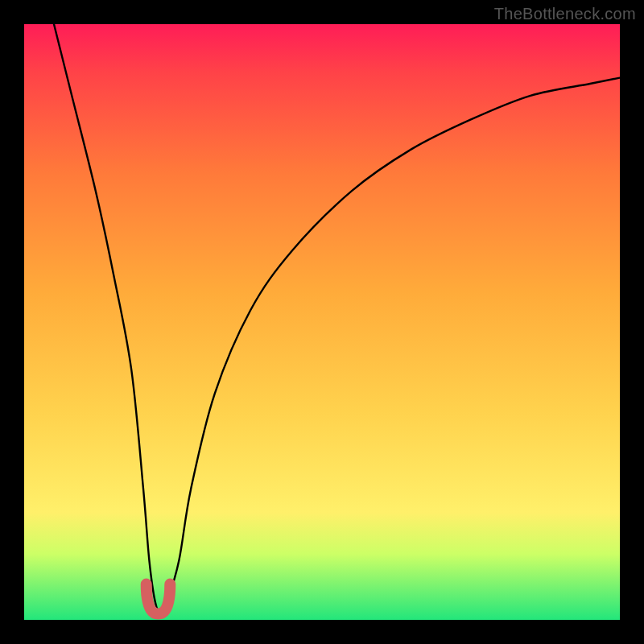 This screenshot has width=644, height=644. Describe the element at coordinates (159, 599) in the screenshot. I see `minimum-marker` at that location.